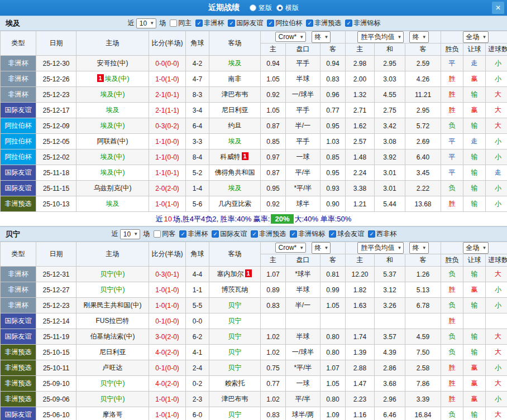  What do you see at coordinates (302, 37) in the screenshot?
I see `chevron-down-icon: ▼` at bounding box center [302, 37].